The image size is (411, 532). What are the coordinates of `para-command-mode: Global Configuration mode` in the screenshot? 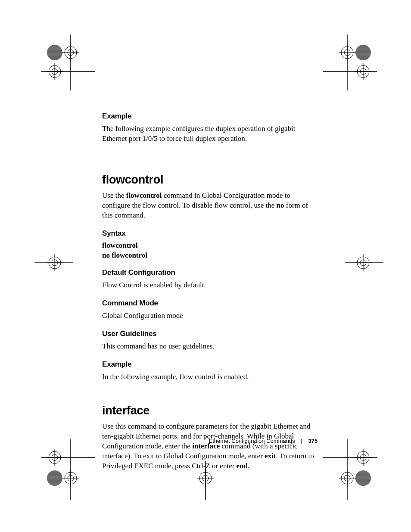 It's located at (210, 316).